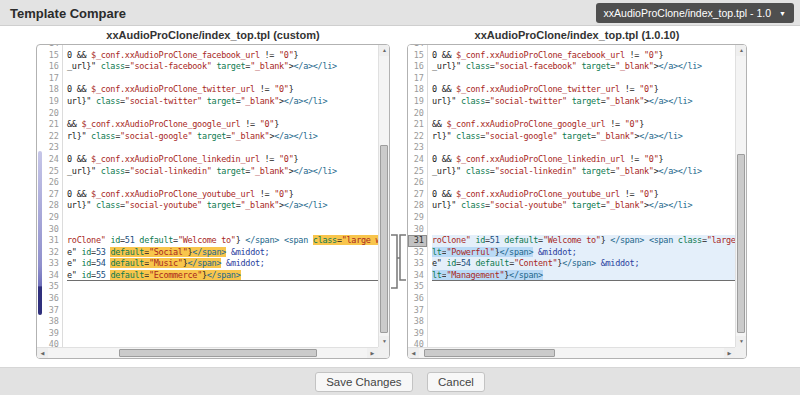 The height and width of the screenshot is (407, 800). Describe the element at coordinates (418, 102) in the screenshot. I see `line-number: 19` at that location.